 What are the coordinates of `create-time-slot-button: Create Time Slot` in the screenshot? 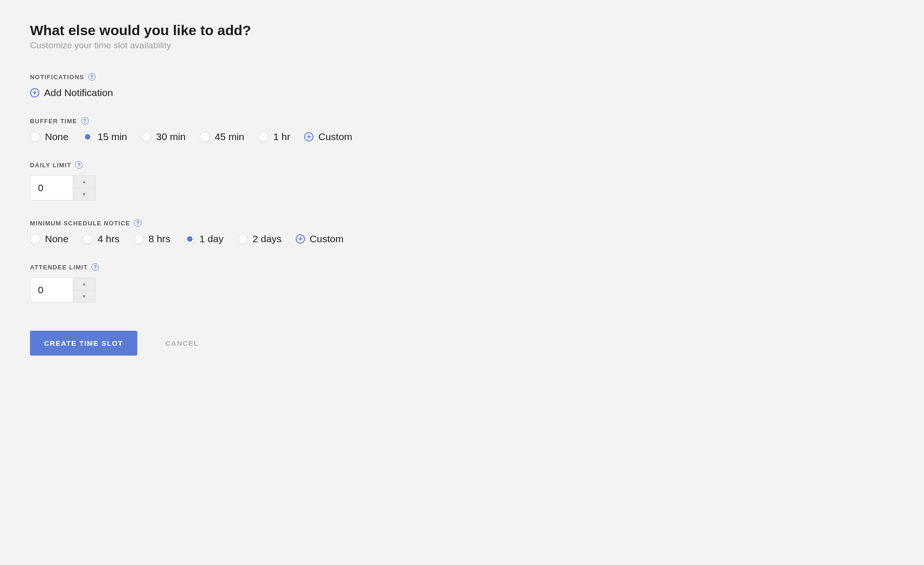 It's located at (83, 343).